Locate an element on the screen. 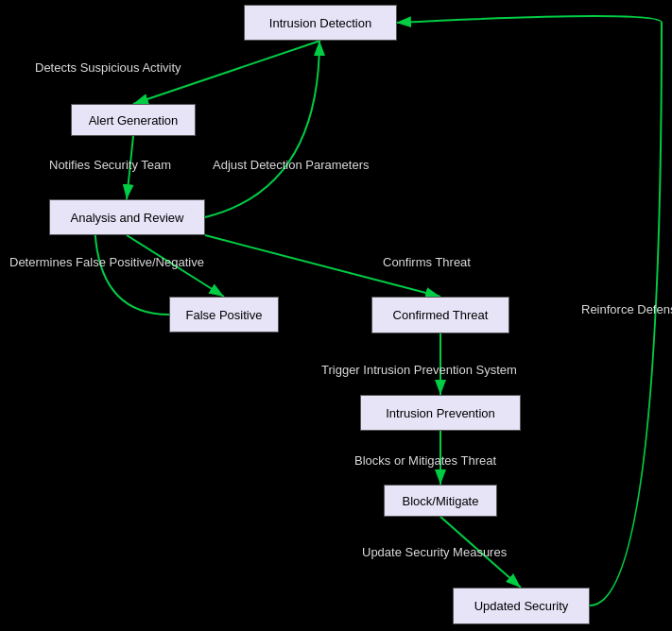  label-adjust-detection: Adjust Detection Parameters is located at coordinates (291, 164).